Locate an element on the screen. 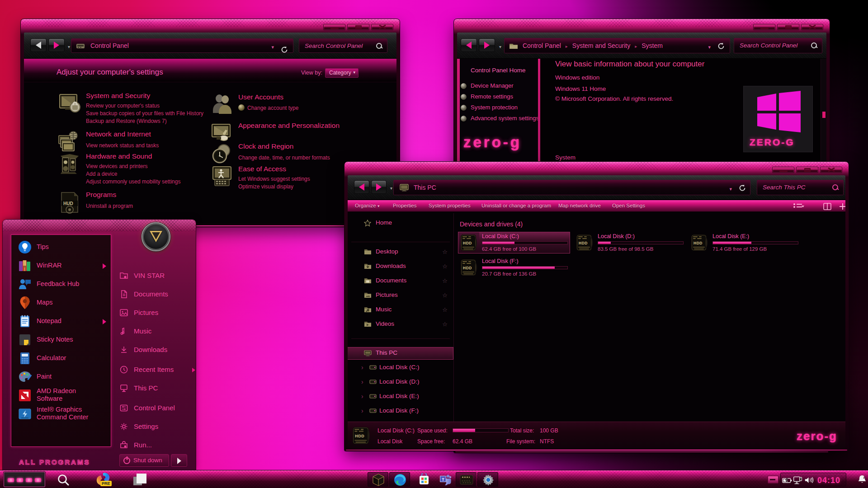 The width and height of the screenshot is (868, 488). app-item-tips: Tips is located at coordinates (61, 248).